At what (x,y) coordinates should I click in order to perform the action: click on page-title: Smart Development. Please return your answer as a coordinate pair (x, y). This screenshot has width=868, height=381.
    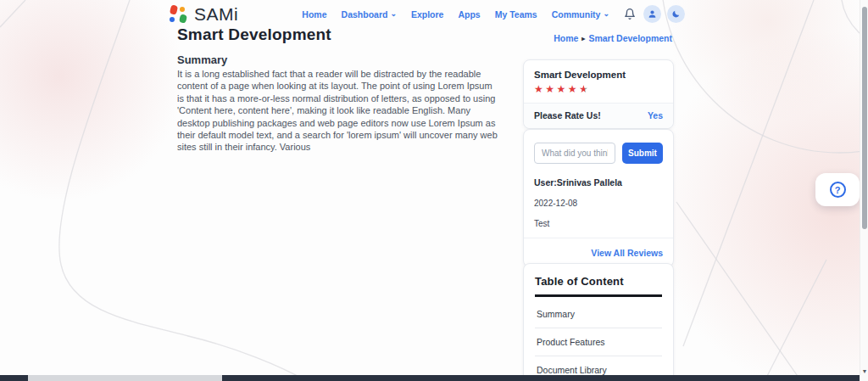
    Looking at the image, I should click on (254, 35).